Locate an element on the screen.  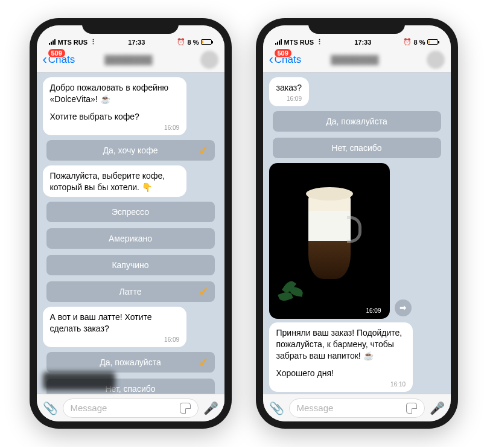
bot-message: Приняли ваш заказ! Подойдите, пожалуйста… is located at coordinates (342, 357).